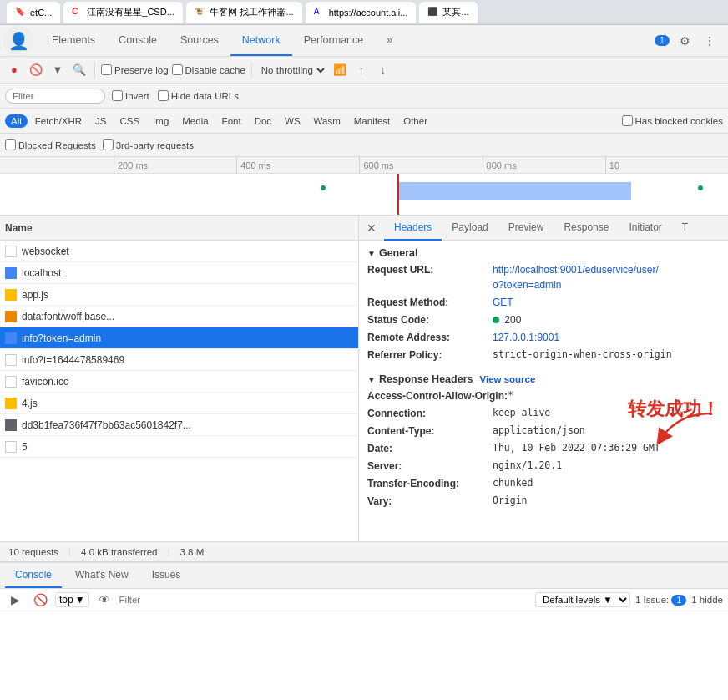 The image size is (728, 700). I want to click on response-headers-section-title: ▼ Response Headers View source, so click(543, 379).